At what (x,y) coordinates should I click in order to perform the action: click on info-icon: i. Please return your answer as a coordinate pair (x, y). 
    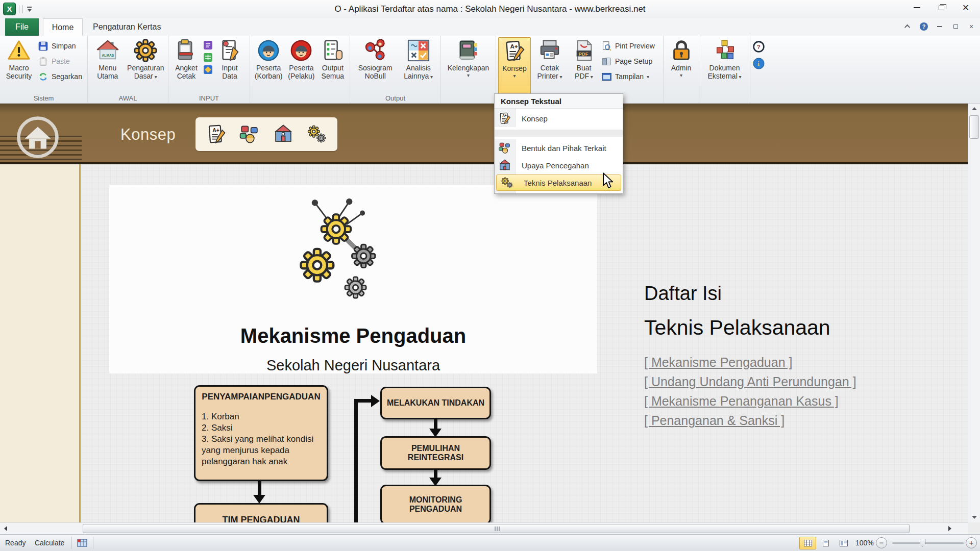
    Looking at the image, I should click on (758, 63).